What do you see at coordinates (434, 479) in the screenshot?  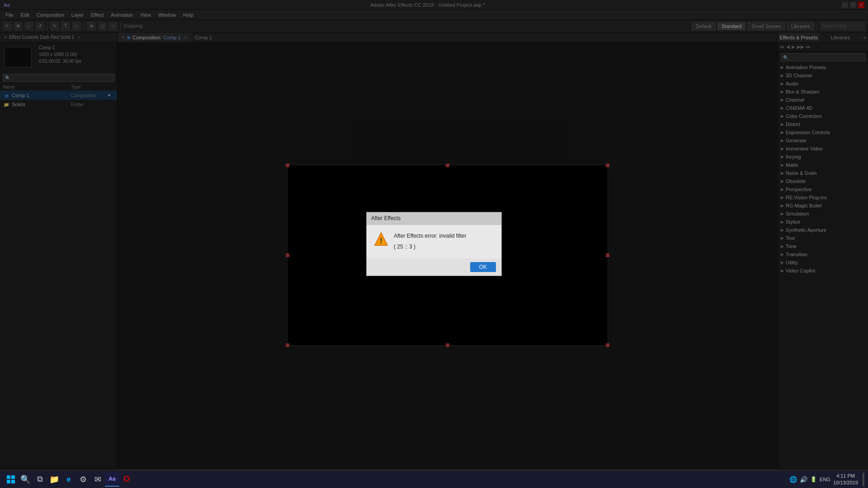 I see `windows-taskbar: 🔍 ⧉ 📁 e ⚙ ✉ Ae O 🌐 🔊 🔋 ENG 4:11 PM 10/13…` at bounding box center [434, 479].